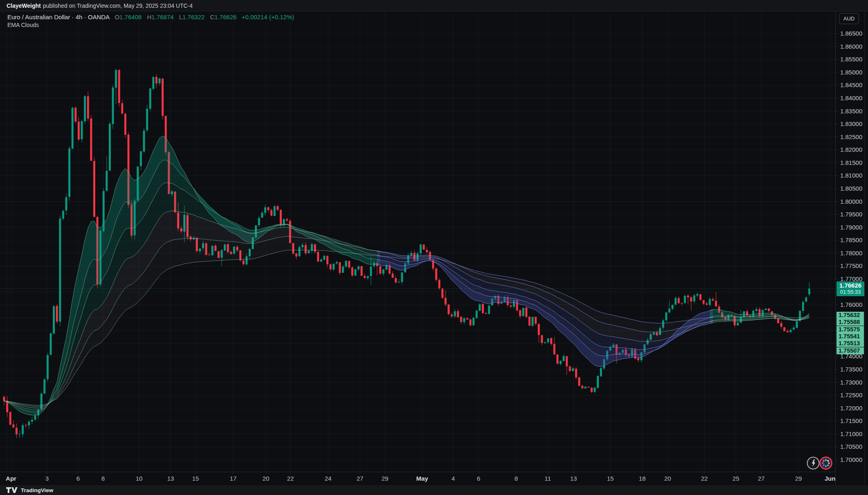  What do you see at coordinates (850, 286) in the screenshot?
I see `current-price-value: 1.76626` at bounding box center [850, 286].